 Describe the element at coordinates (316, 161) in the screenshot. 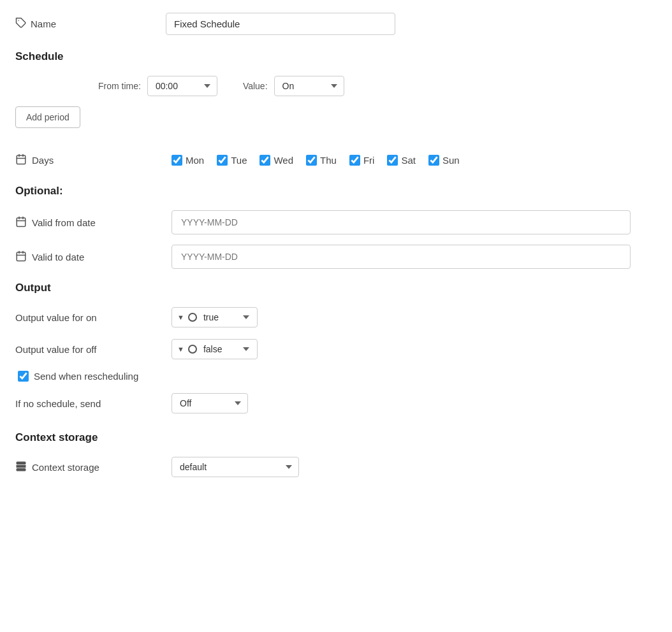

I see `days-checkboxes: Mon Tue Wed Thu Fri Sat Sun` at that location.